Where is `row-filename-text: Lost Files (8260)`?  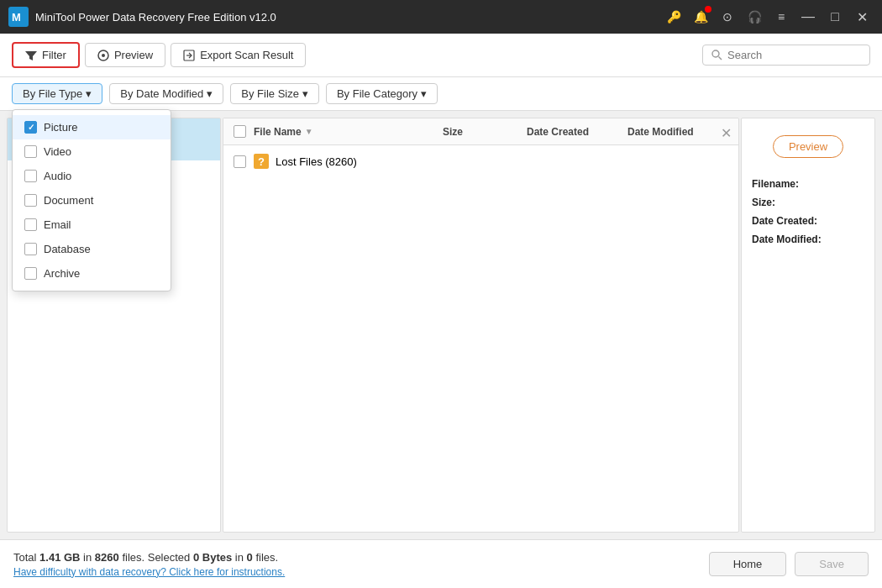 row-filename-text: Lost Files (8260) is located at coordinates (316, 161).